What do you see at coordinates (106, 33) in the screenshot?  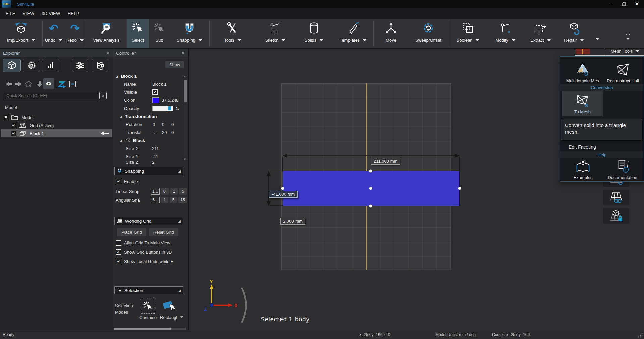 I see `tool-view-analysis: View Analysis` at bounding box center [106, 33].